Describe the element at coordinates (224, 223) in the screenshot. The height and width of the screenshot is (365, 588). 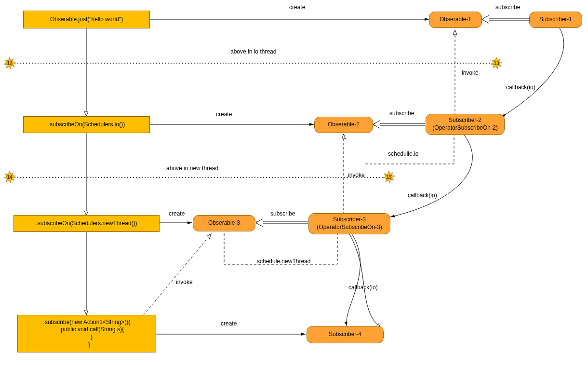
I see `node-observable-3-text: Obserable-3` at that location.